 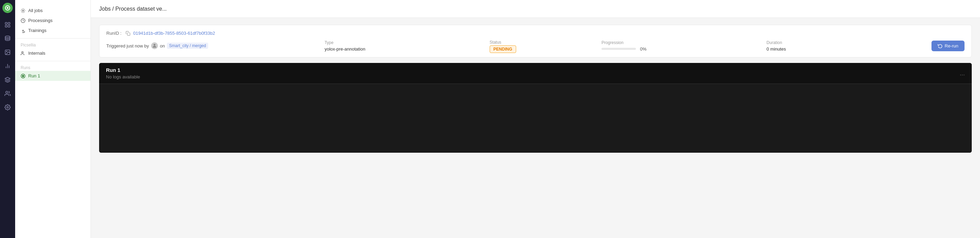 What do you see at coordinates (503, 49) in the screenshot?
I see `status-badge: PENDING` at bounding box center [503, 49].